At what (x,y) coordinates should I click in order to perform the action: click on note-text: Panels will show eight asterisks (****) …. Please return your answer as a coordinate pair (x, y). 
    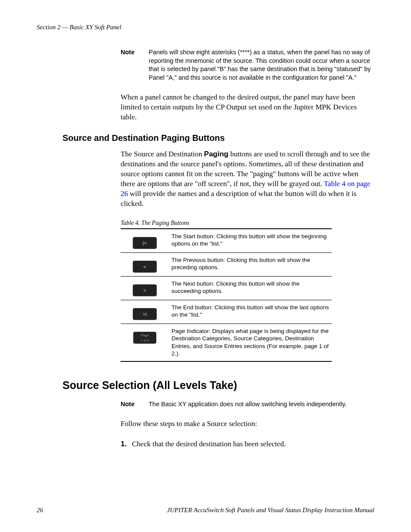
    Looking at the image, I should click on (262, 65).